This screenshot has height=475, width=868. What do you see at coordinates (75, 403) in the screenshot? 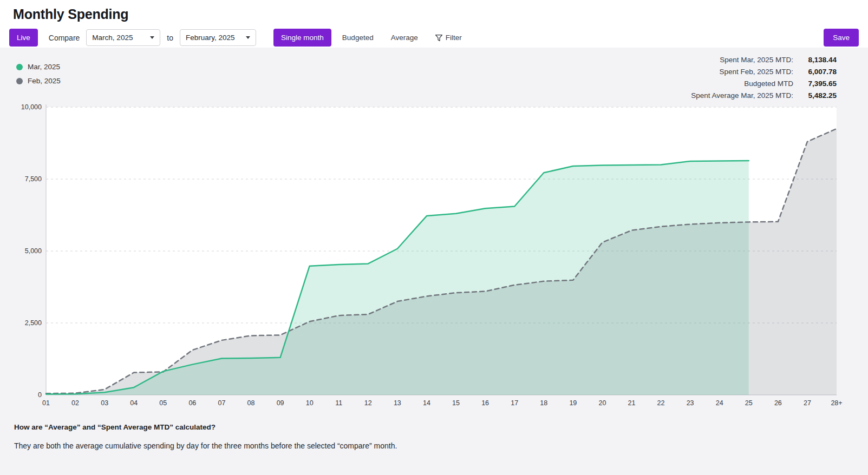
I see `svg-text: 02` at bounding box center [75, 403].